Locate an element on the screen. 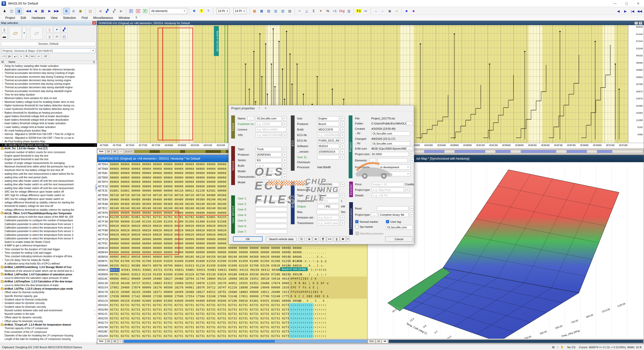 This screenshot has width=644, height=350. hex-tab-=: = is located at coordinates (120, 341).